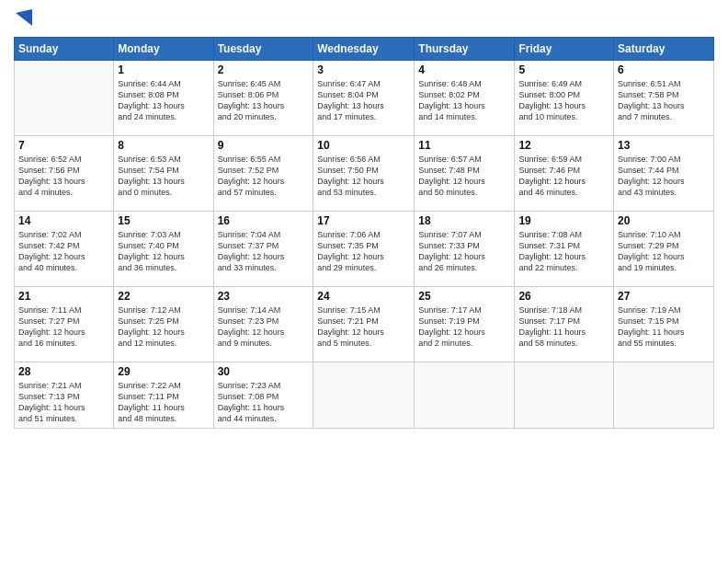  What do you see at coordinates (23, 19) in the screenshot?
I see `logo` at bounding box center [23, 19].